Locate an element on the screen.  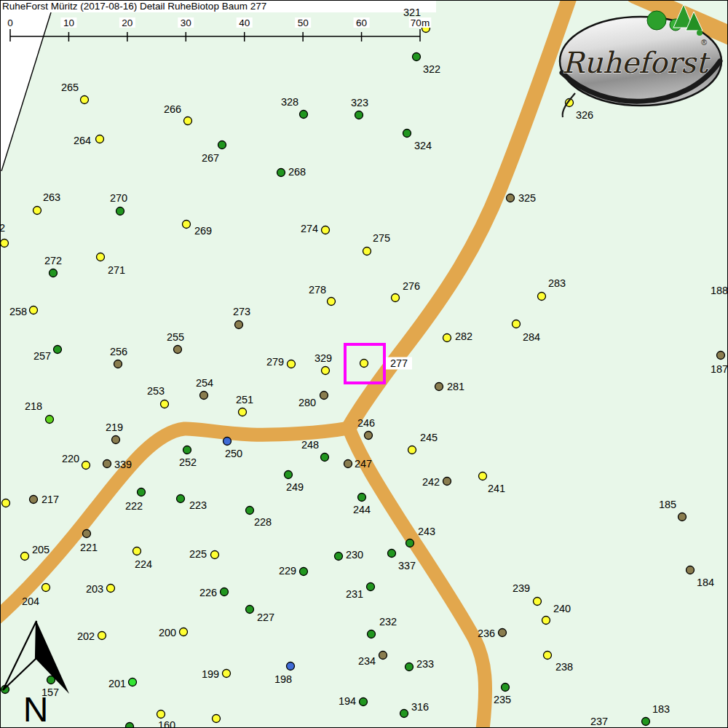
north-letter: N is located at coordinates (36, 709).